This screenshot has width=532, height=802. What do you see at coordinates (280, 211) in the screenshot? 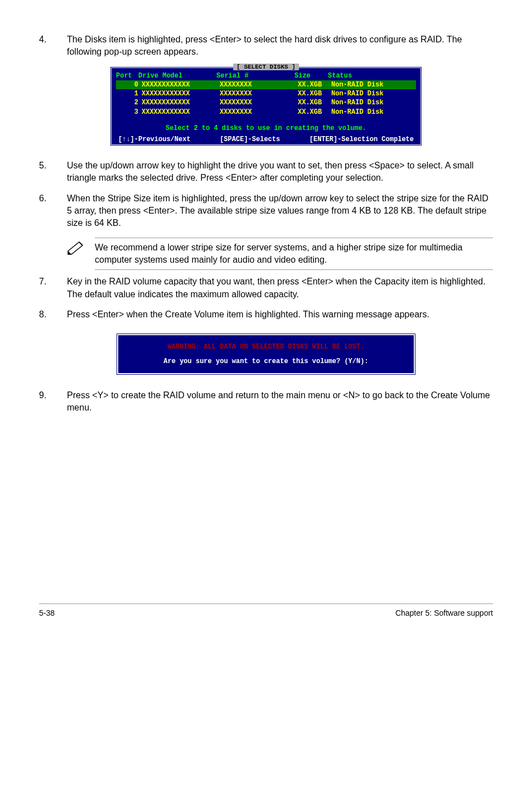
I see `step-text: When the Stripe Size item is highlighted…` at bounding box center [280, 211].